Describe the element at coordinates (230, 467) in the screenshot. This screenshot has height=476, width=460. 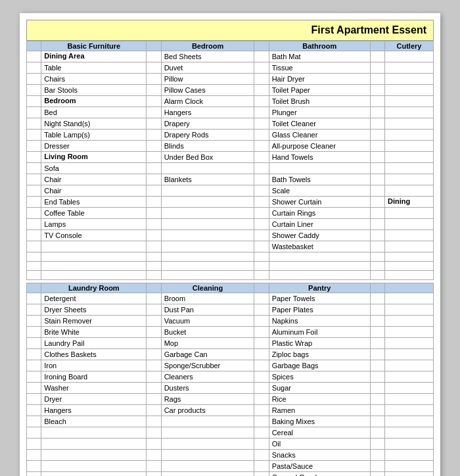
I see `table-row: Pasta/Sauce` at that location.